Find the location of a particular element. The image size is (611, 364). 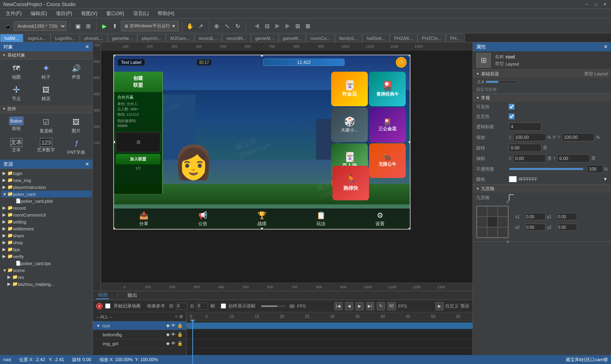

export-button: ⬆ is located at coordinates (115, 26).